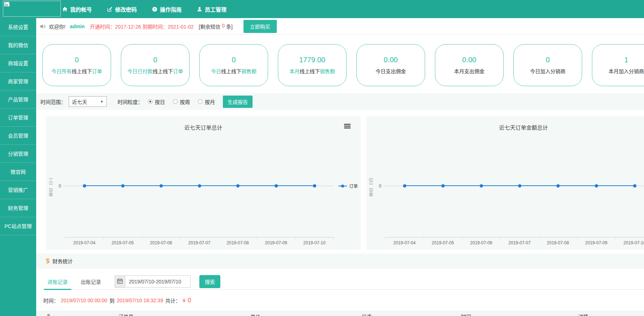 The height and width of the screenshot is (316, 644). I want to click on finance-time-summary: 时间： 2019/07/10 00:00:00 到 2019/07/10 18:…, so click(340, 300).